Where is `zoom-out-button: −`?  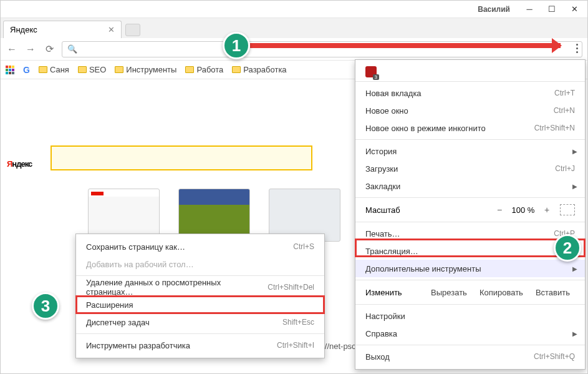 zoom-out-button: − is located at coordinates (499, 210).